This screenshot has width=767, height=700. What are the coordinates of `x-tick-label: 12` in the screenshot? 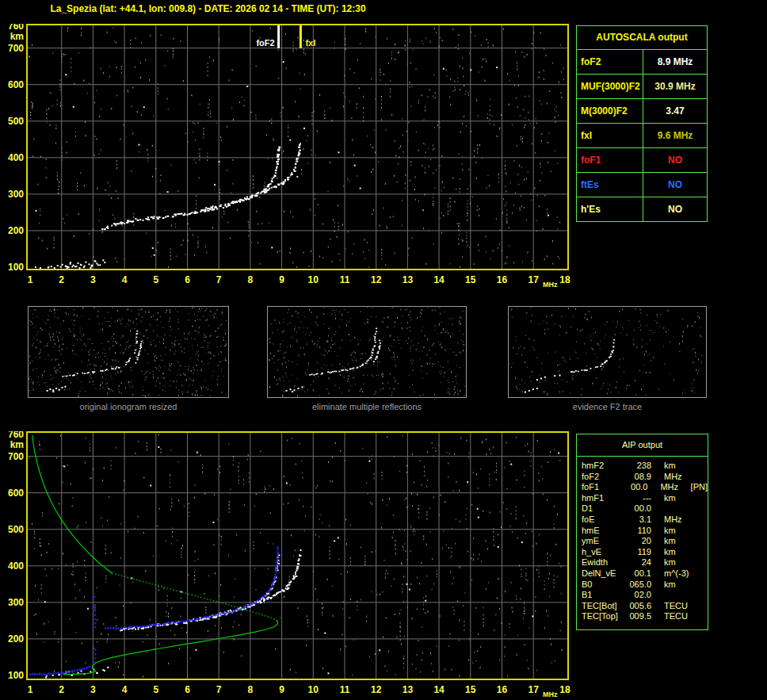 It's located at (376, 280).